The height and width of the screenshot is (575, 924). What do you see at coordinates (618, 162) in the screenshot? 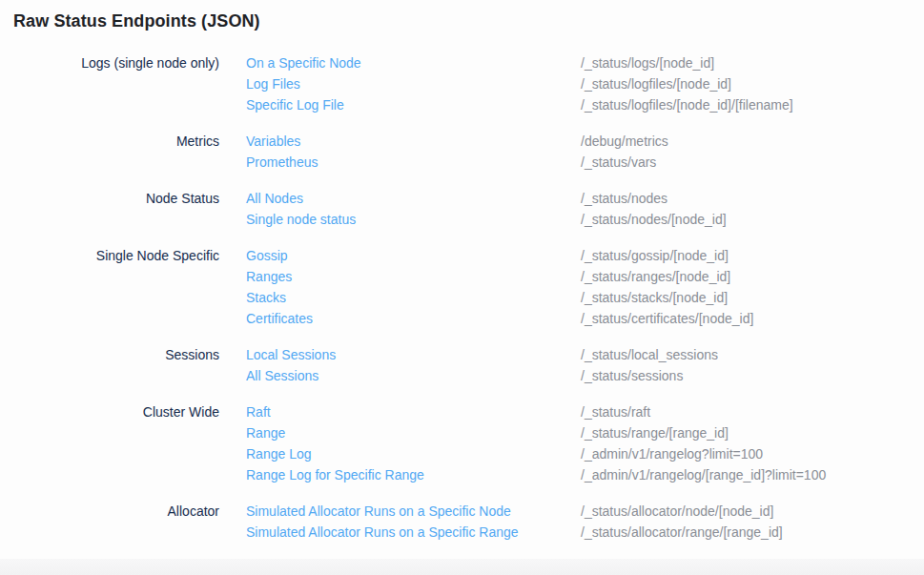
I see `endpoint-path: /_status/vars` at bounding box center [618, 162].